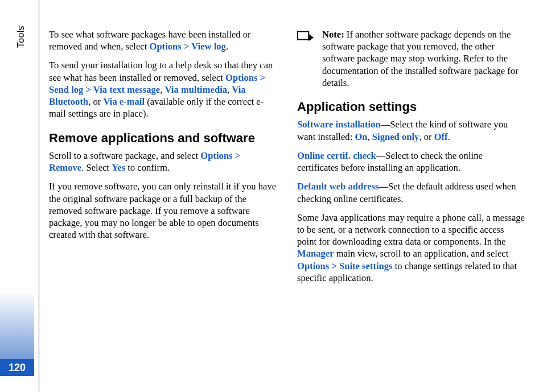  I want to click on text: If another software package depends on t…, so click(420, 59).